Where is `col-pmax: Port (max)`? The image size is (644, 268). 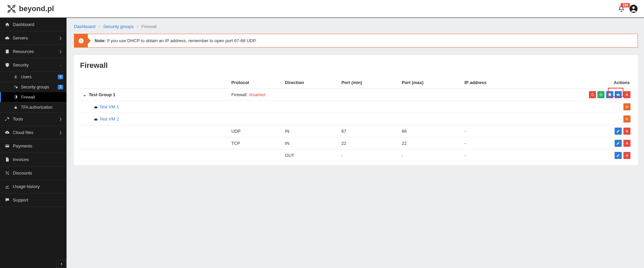 col-pmax: Port (max) is located at coordinates (431, 83).